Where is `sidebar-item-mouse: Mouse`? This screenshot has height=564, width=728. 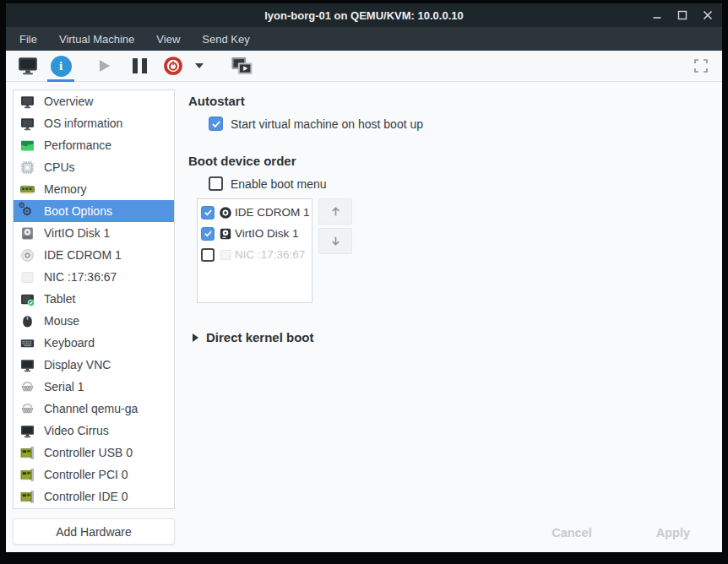
sidebar-item-mouse: Mouse is located at coordinates (94, 321).